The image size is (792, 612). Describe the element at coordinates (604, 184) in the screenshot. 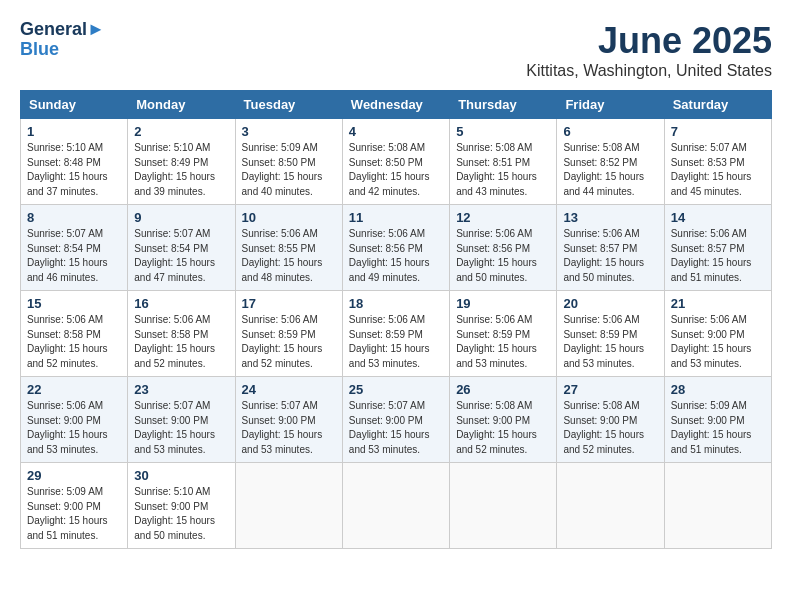

I see `daylight-label: Daylight: 15 hours and 44 minutes.` at that location.